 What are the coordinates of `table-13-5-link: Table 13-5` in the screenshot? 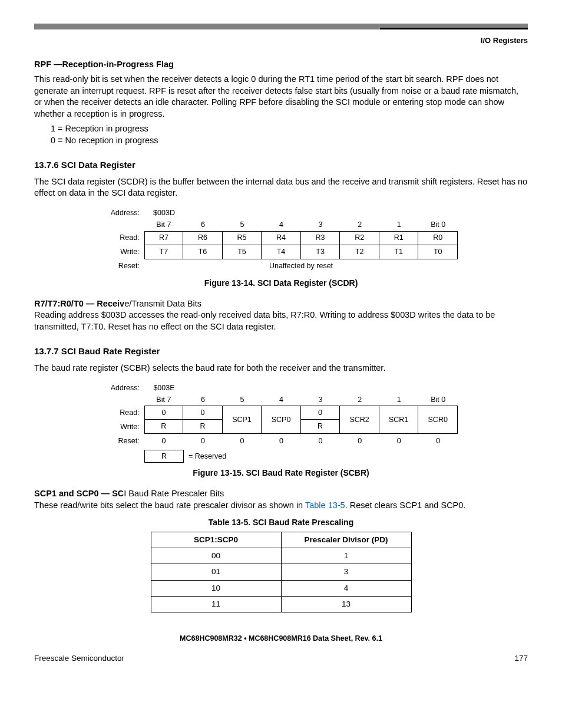 It's located at (325, 505).